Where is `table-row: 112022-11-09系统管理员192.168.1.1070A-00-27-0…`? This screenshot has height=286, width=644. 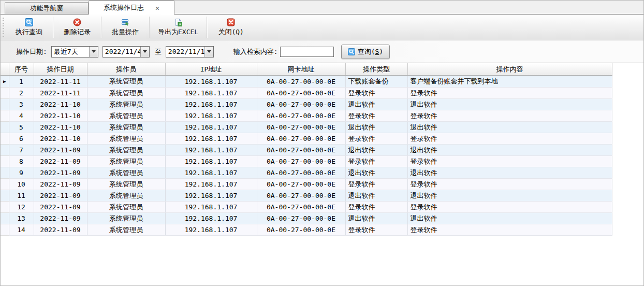
table-row: 112022-11-09系统管理员192.168.1.1070A-00-27-0… is located at coordinates (306, 196).